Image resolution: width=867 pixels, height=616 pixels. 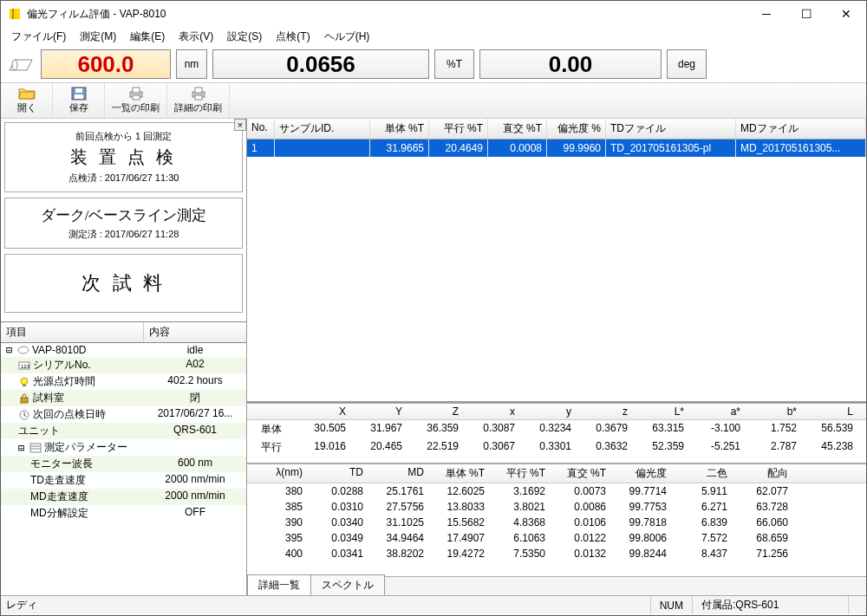 What do you see at coordinates (399, 538) in the screenshot?
I see `spec-cell: 34.9464` at bounding box center [399, 538].